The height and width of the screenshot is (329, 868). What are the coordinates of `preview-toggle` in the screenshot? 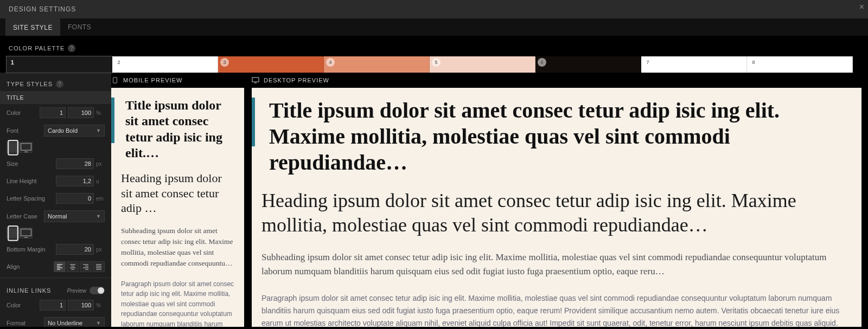 It's located at (97, 291).